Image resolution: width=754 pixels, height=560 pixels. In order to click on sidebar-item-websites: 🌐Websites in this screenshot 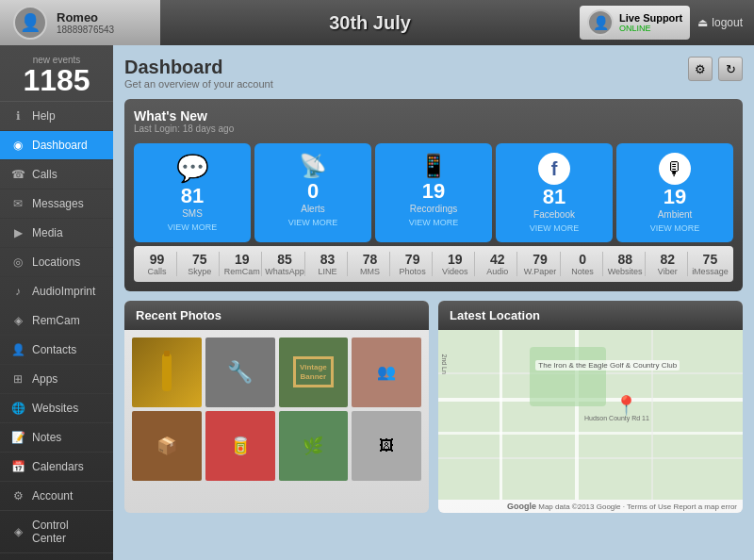, I will do `click(57, 409)`.